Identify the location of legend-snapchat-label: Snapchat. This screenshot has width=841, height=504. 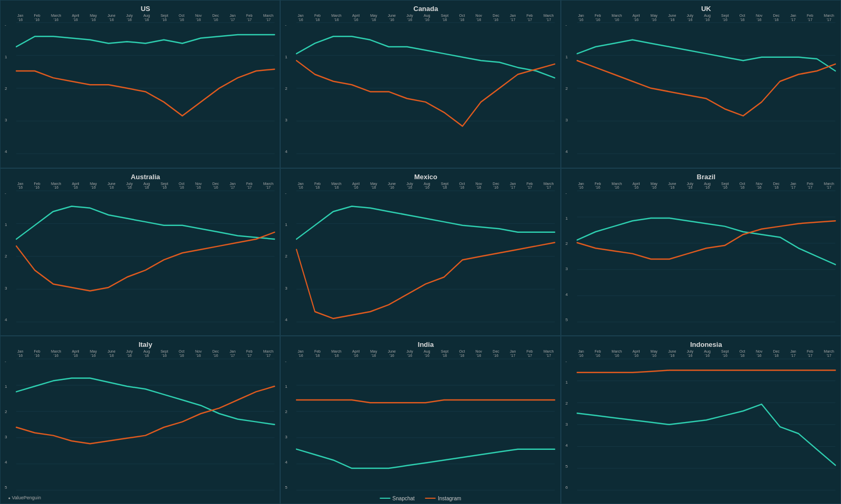
(404, 498).